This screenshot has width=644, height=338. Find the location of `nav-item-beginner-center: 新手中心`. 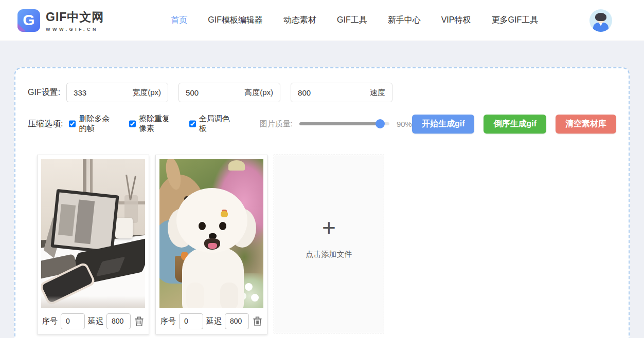

nav-item-beginner-center: 新手中心 is located at coordinates (404, 21).